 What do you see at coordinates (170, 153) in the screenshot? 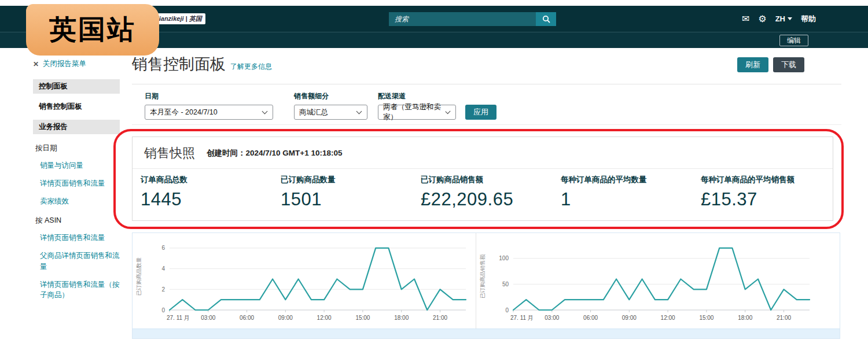
I see `snapshot-title: 销售快照` at bounding box center [170, 153].